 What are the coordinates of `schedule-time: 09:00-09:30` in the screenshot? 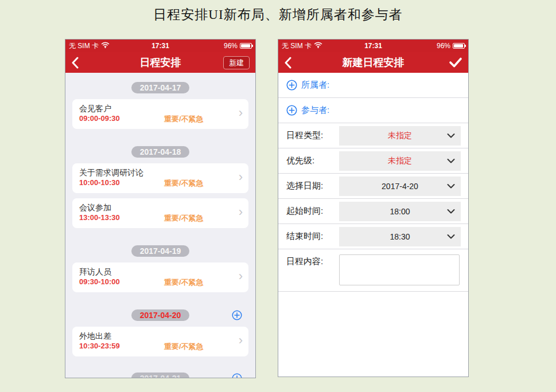 It's located at (122, 119).